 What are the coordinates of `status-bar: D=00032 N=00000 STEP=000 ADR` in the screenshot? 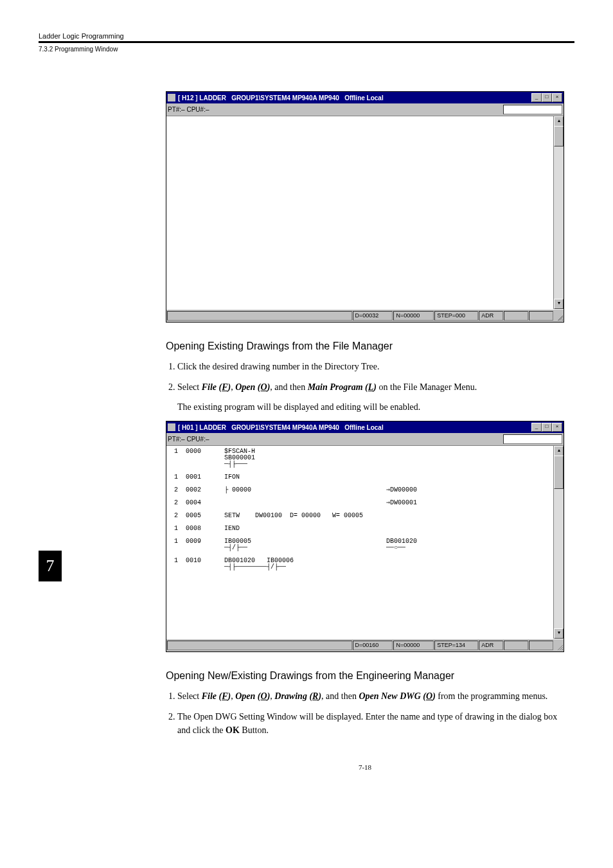 It's located at (365, 315).